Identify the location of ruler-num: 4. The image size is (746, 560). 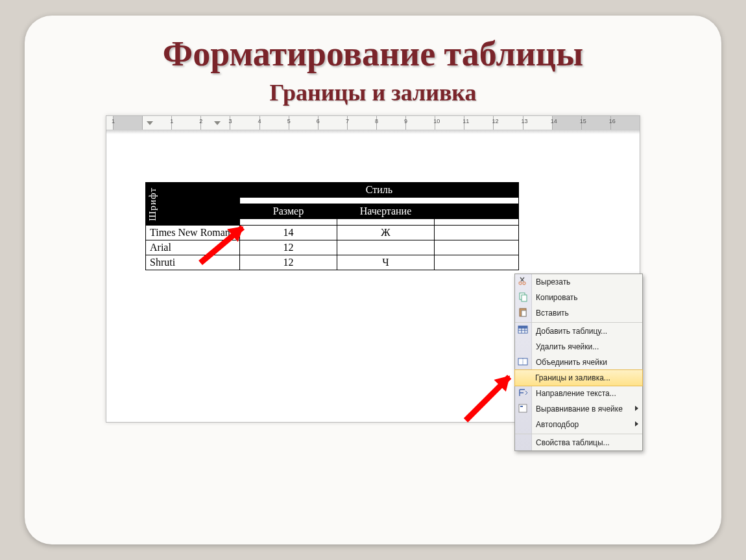
(259, 121).